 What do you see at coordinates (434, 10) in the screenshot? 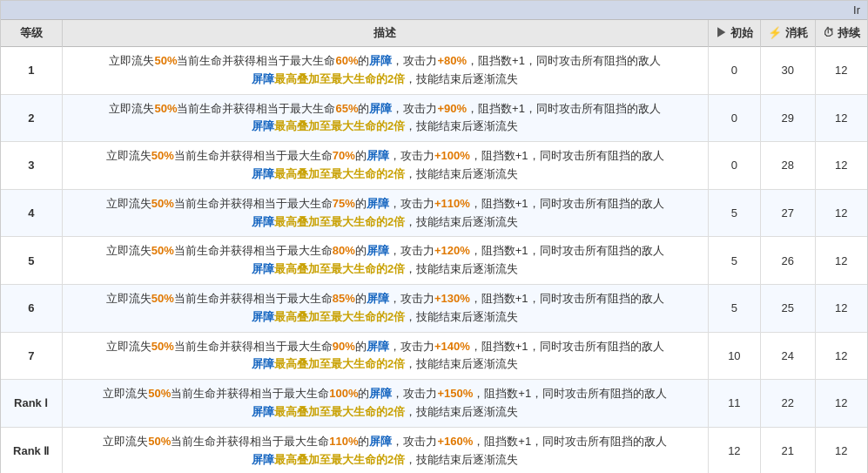
I see `top-bar: Ir` at bounding box center [434, 10].